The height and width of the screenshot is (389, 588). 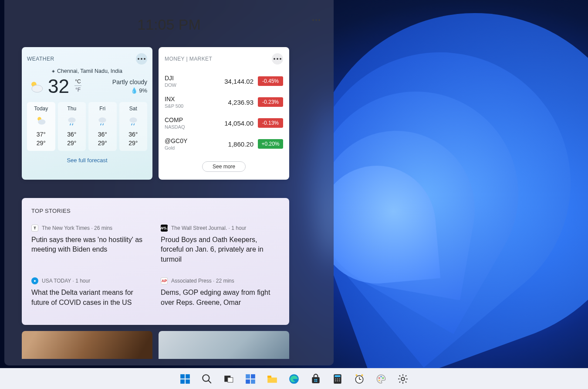 What do you see at coordinates (41, 109) in the screenshot?
I see `forecast-day-label: Today` at bounding box center [41, 109].